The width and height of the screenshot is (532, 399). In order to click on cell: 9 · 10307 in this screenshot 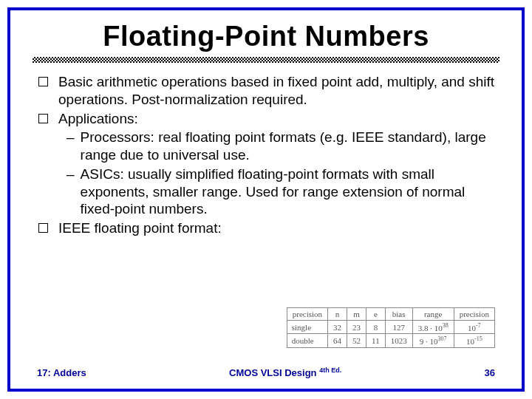, I will do `click(433, 341)`.